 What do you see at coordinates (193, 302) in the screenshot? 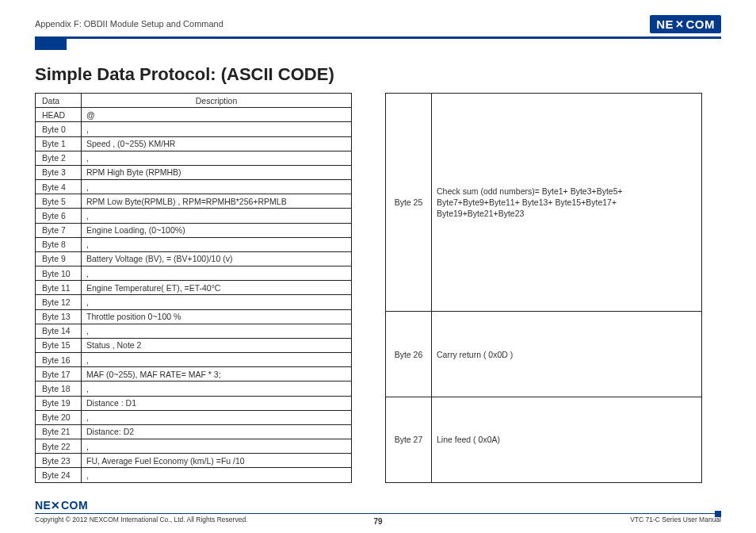
I see `table-row: Byte 12,` at bounding box center [193, 302].